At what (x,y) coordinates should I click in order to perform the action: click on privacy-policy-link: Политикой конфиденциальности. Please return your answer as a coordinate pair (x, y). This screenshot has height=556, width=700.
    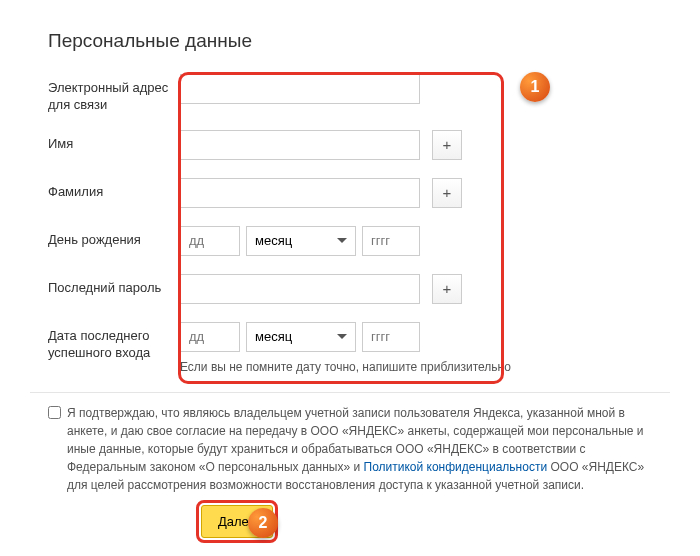
    Looking at the image, I should click on (456, 467).